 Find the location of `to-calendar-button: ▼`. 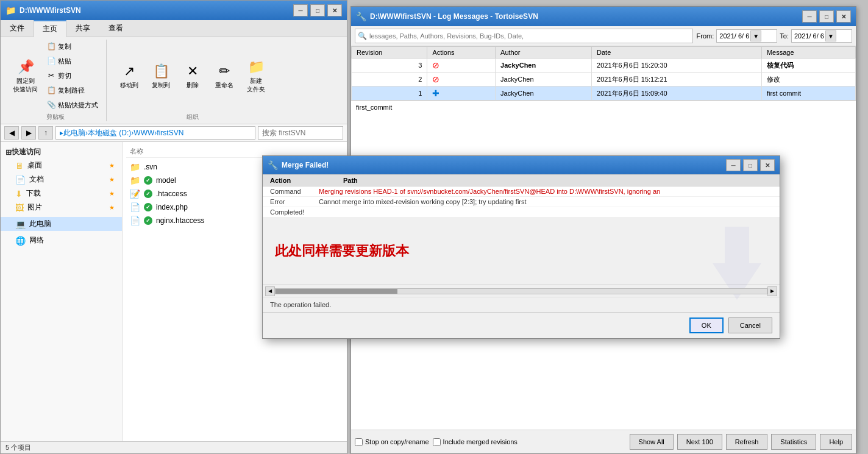

to-calendar-button: ▼ is located at coordinates (831, 36).